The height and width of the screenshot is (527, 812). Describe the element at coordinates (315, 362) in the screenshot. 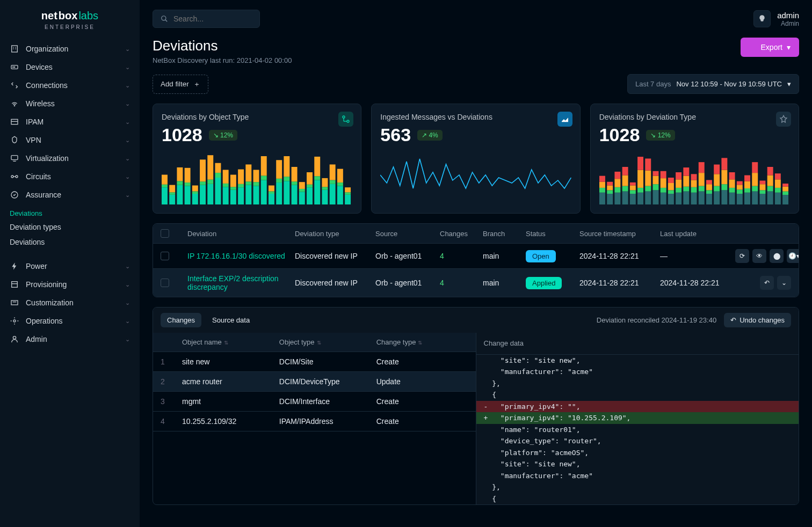

I see `object-row: 1site newDCIM/SiteCreate` at that location.